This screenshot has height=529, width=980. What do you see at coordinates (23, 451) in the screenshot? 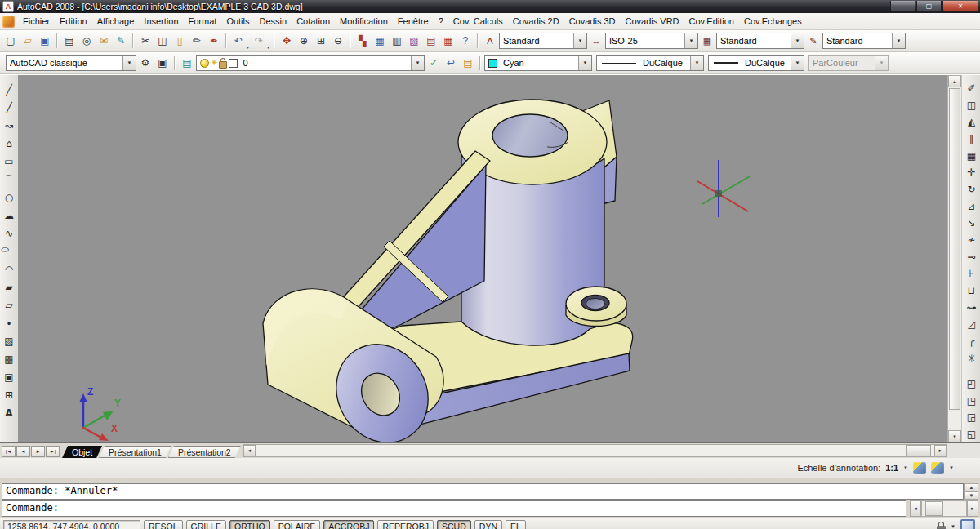
I see `previous-tab-icon: ◄` at bounding box center [23, 451].